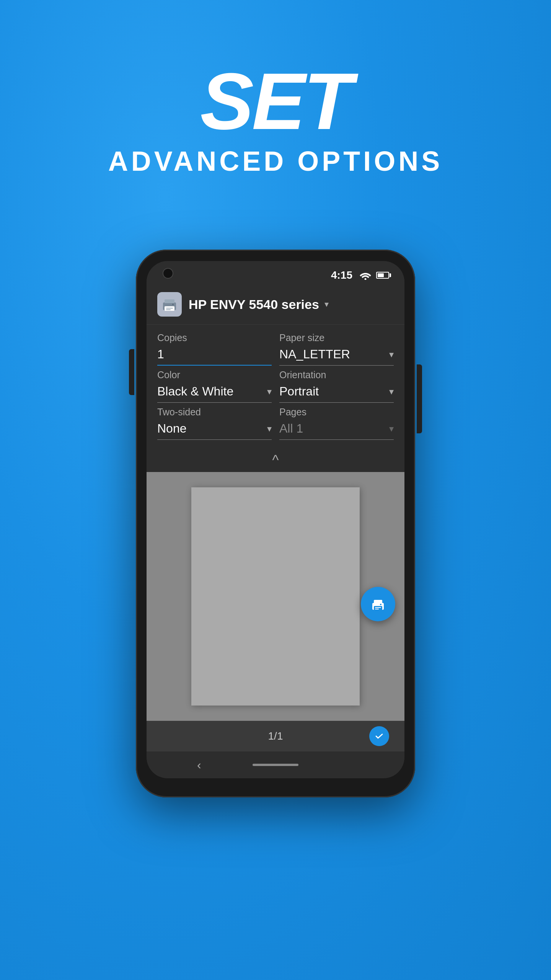 The width and height of the screenshot is (551, 980). What do you see at coordinates (269, 429) in the screenshot?
I see `two-sided-dropdown-icon: ▾` at bounding box center [269, 429].